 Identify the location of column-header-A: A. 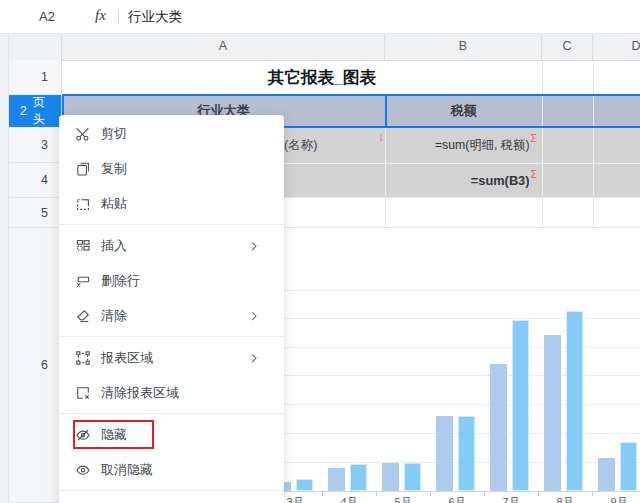
(224, 46).